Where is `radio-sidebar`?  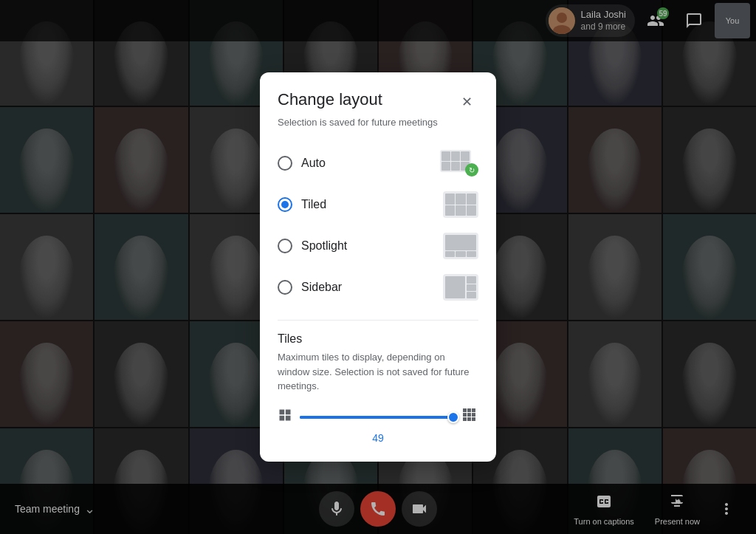
radio-sidebar is located at coordinates (285, 287).